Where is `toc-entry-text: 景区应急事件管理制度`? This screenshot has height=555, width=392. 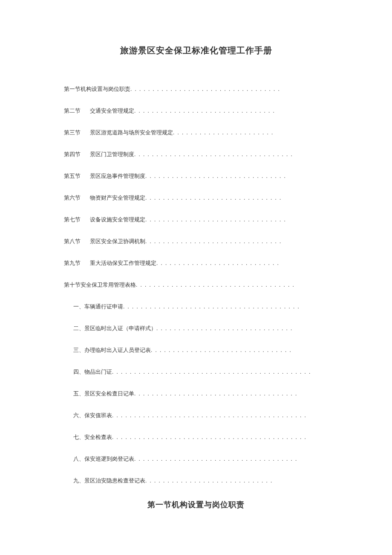 toc-entry-text: 景区应急事件管理制度 is located at coordinates (118, 176).